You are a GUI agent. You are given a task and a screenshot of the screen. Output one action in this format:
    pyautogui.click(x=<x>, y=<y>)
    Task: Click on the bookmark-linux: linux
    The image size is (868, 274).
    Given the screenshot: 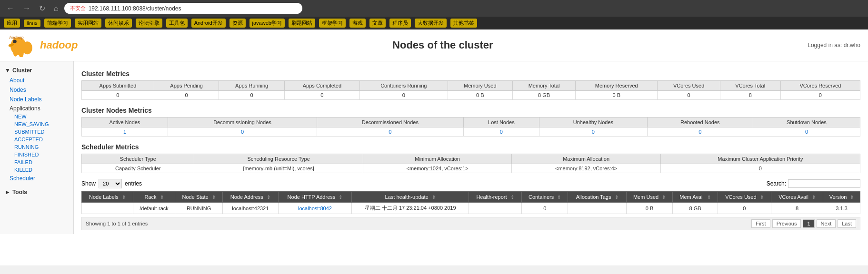 What is the action you would take?
    pyautogui.click(x=32, y=23)
    